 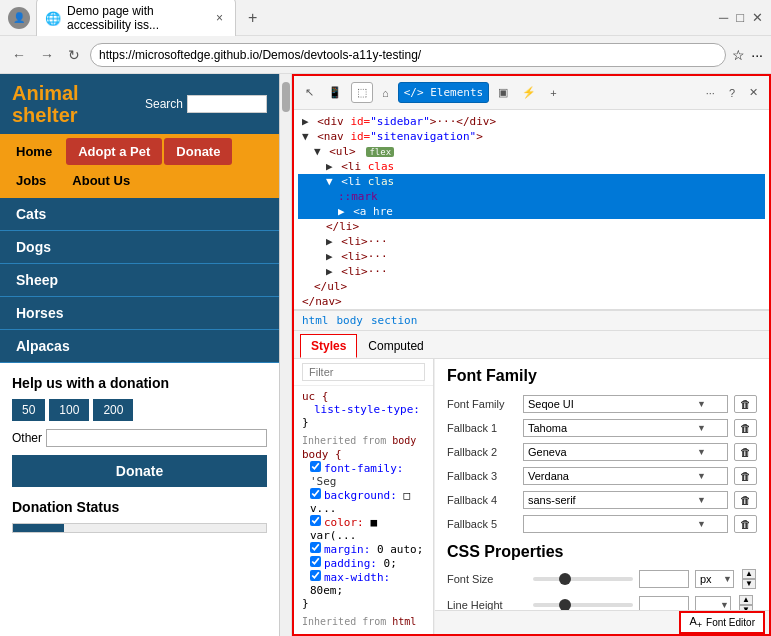 What do you see at coordinates (746, 500) in the screenshot?
I see `fallback4-delete-btn: 🗑` at bounding box center [746, 500].